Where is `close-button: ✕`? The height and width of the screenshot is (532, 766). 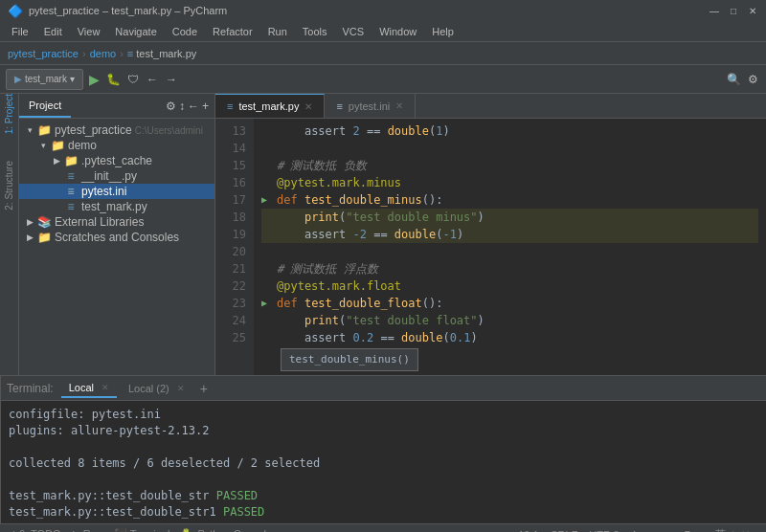
close-button: ✕ is located at coordinates (753, 11).